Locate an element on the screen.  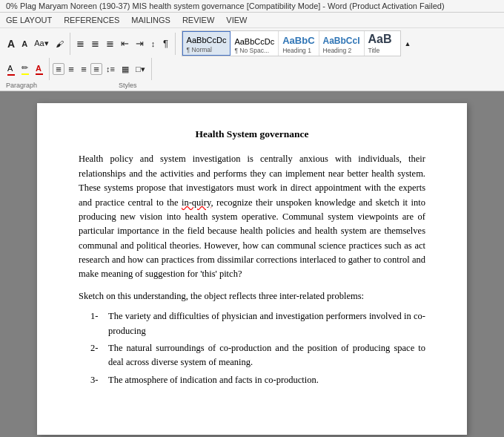
decrease-indent-btn: ⇤ is located at coordinates (125, 44).